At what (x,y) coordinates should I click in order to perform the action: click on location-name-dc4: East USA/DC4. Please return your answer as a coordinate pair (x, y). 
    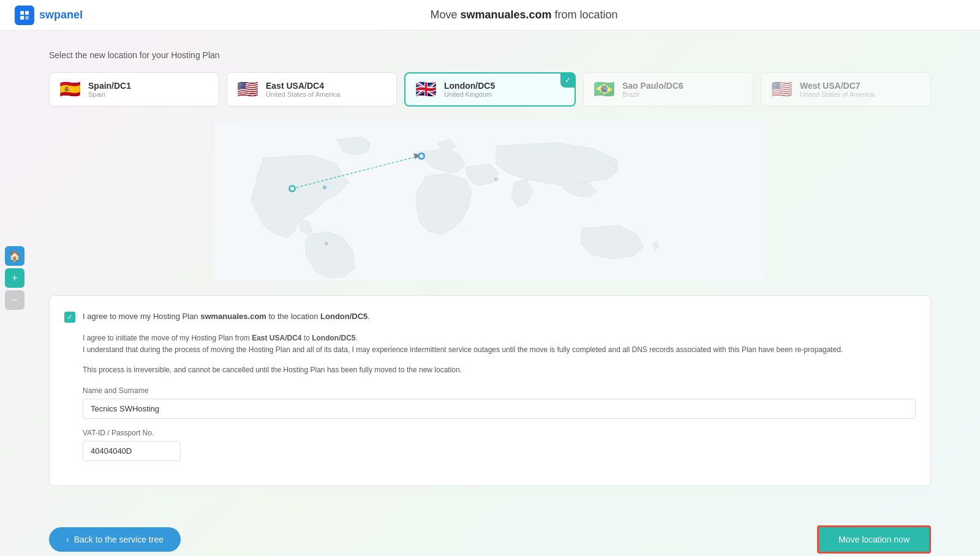
    Looking at the image, I should click on (303, 86).